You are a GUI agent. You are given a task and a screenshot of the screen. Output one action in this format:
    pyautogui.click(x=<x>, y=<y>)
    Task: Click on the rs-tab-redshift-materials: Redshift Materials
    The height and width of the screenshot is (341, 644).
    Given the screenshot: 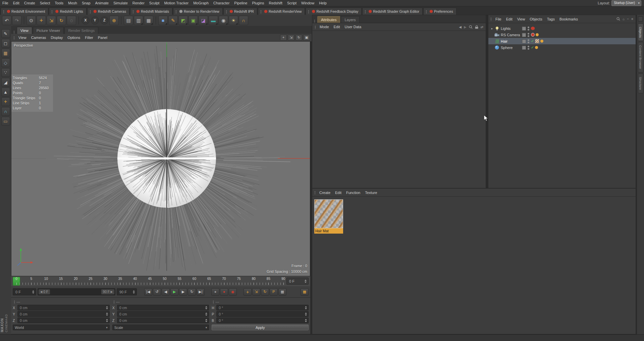 What is the action you would take?
    pyautogui.click(x=151, y=11)
    